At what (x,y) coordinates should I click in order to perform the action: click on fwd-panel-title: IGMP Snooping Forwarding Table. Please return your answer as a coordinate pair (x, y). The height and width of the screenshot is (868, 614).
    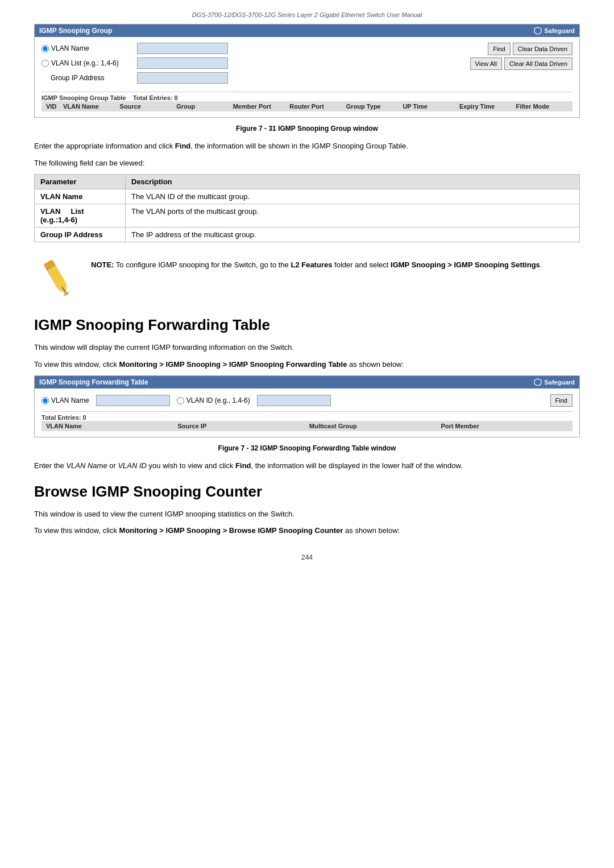
    Looking at the image, I should click on (94, 382).